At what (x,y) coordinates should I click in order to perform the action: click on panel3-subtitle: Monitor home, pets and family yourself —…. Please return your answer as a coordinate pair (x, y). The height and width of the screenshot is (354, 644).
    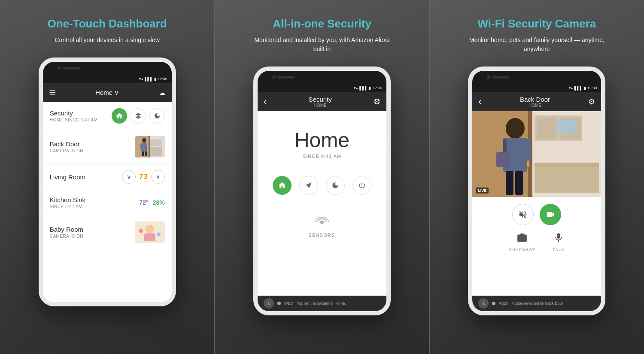
    Looking at the image, I should click on (537, 45).